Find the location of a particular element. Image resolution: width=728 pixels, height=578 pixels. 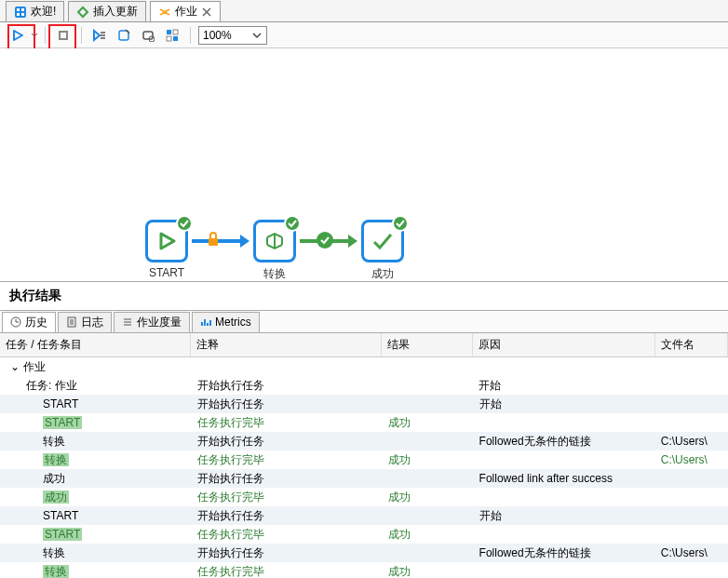

check-icon is located at coordinates (325, 240).